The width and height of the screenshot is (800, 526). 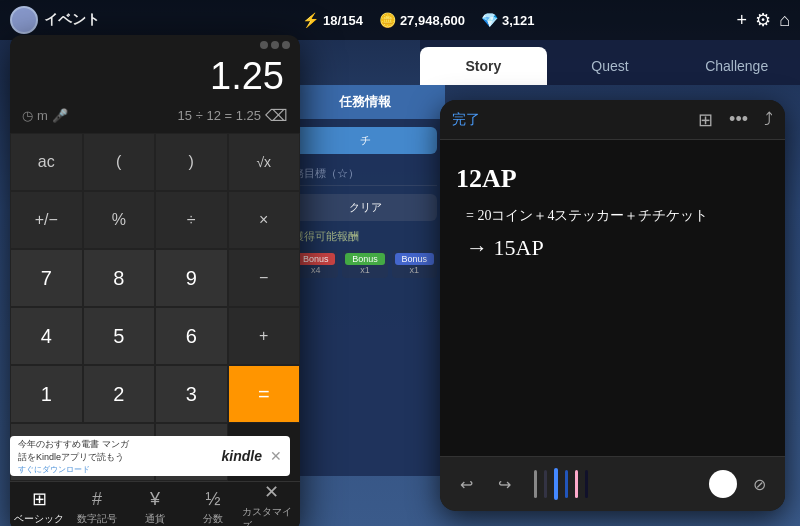 I want to click on calc-4: 4, so click(x=46, y=336).